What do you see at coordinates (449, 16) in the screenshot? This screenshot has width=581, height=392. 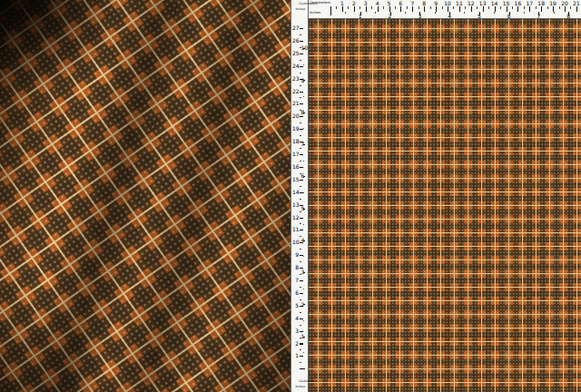 I see `horizontal-inch-number: 4` at bounding box center [449, 16].